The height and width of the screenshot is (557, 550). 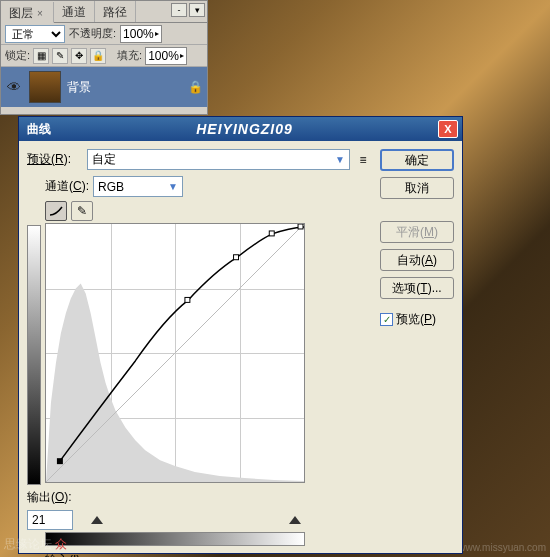 I want to click on preview-label: 预览(P), so click(x=416, y=320).